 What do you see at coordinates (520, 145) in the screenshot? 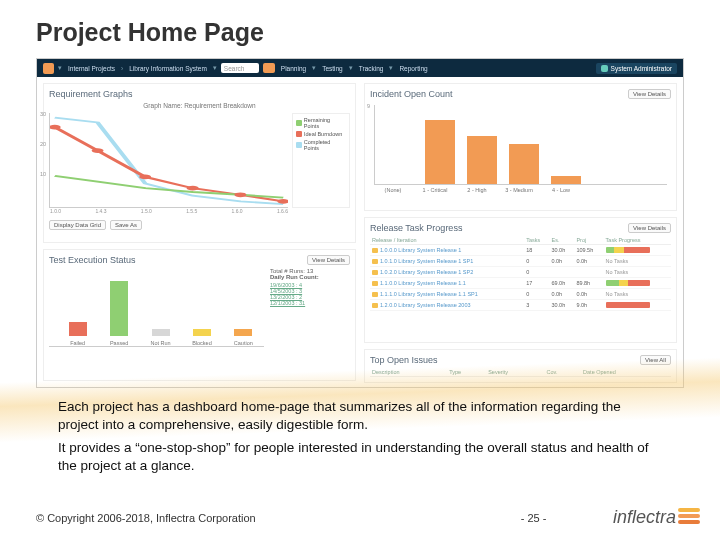
I see `incident-chart: 9` at bounding box center [520, 145].